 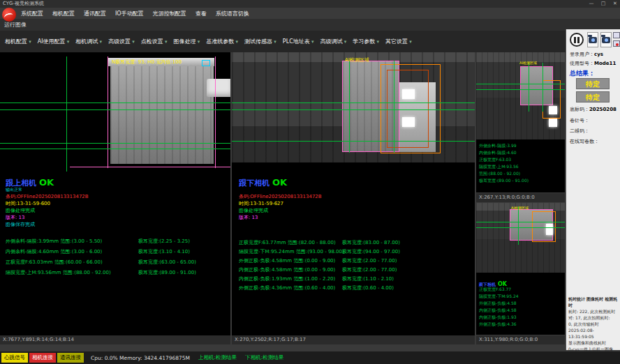 I want to click on tab-learning-params: 学习参数, so click(x=366, y=42).